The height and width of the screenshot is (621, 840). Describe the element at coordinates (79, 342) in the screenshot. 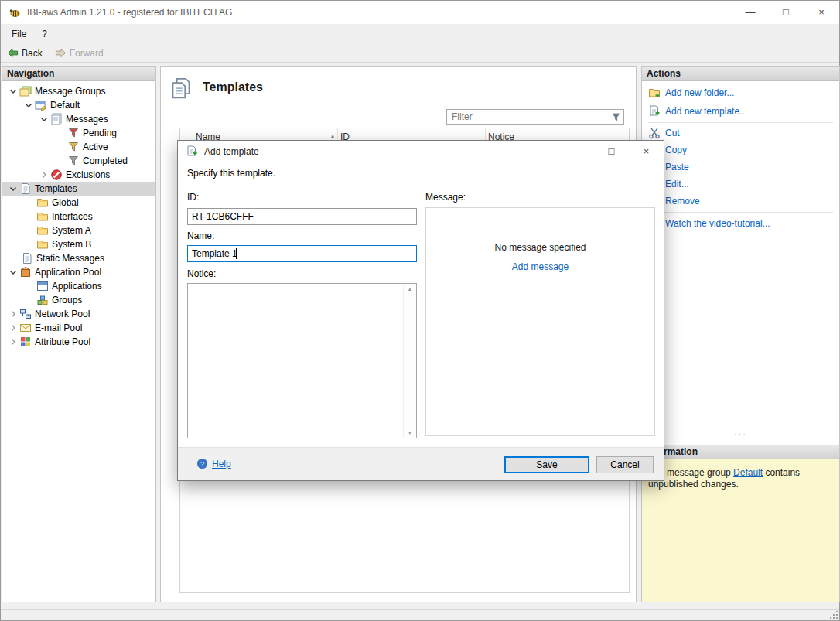

I see `tree-item-attribute-pool: Attribute Pool` at that location.